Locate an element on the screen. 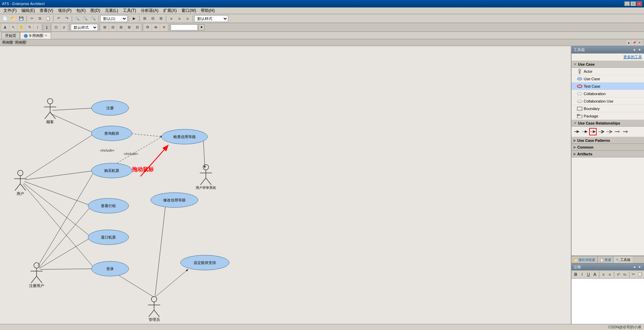  toolbox-tab: 🔧 工具箱 is located at coordinates (623, 260).